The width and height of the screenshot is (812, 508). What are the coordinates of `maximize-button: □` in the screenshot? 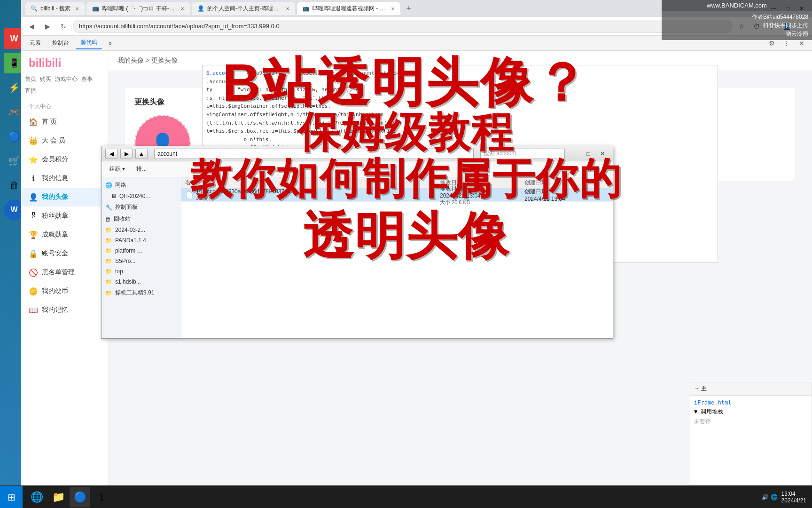 It's located at (788, 8).